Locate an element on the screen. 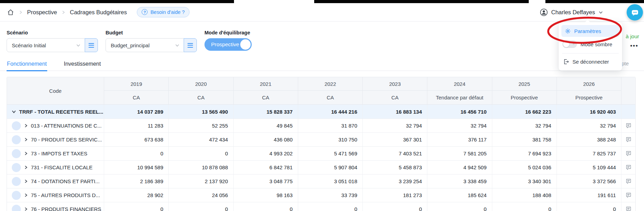  value-cell: 188 408 is located at coordinates (525, 195).